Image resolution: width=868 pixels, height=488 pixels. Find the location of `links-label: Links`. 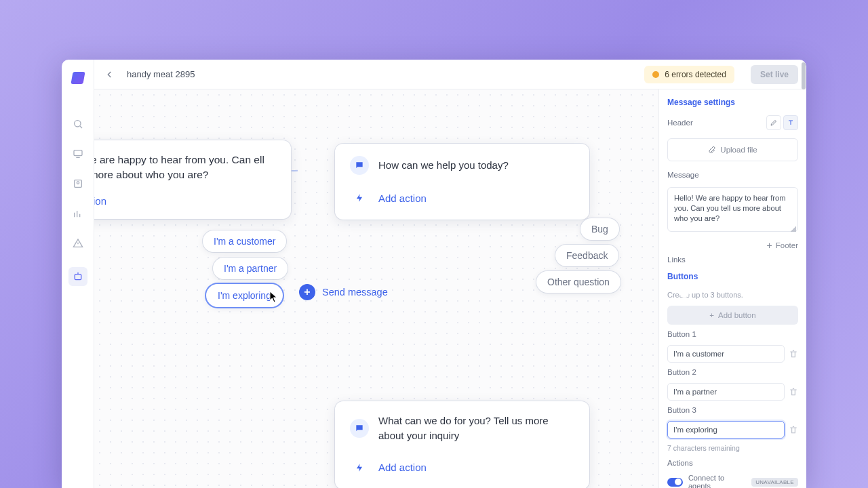

links-label: Links is located at coordinates (732, 260).